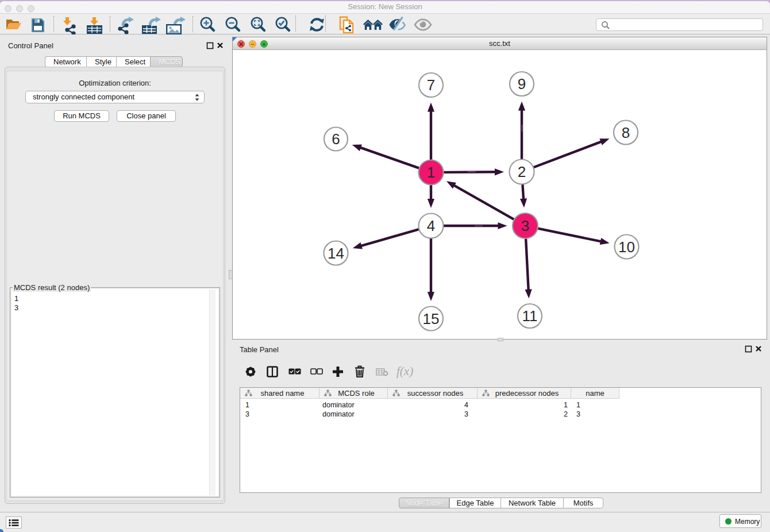  Describe the element at coordinates (626, 247) in the screenshot. I see `svg-text: 10` at that location.